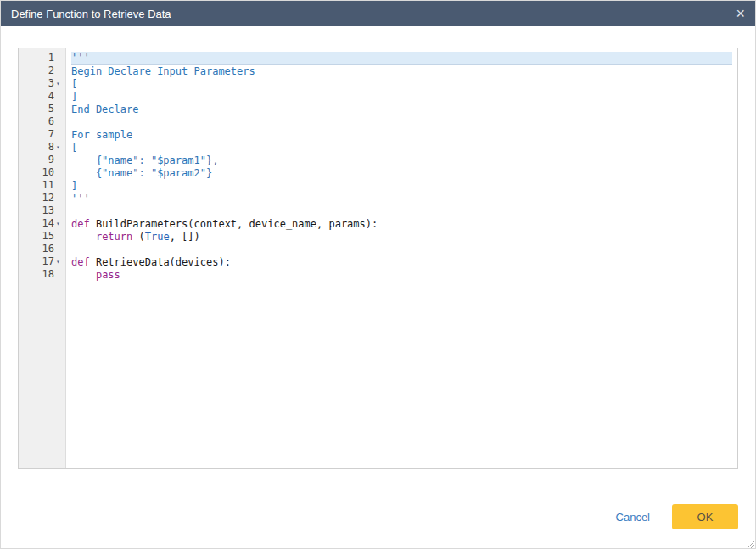 The width and height of the screenshot is (756, 549). What do you see at coordinates (42, 236) in the screenshot?
I see `gutter-line: 15` at bounding box center [42, 236].